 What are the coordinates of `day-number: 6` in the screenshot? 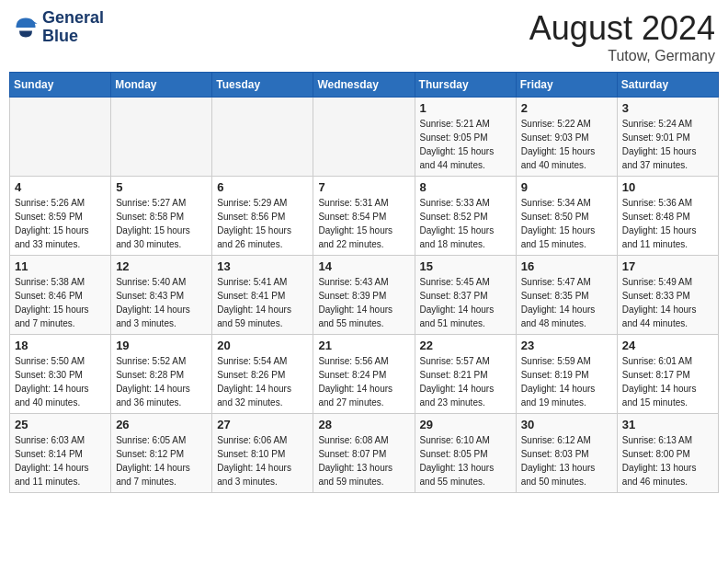 It's located at (263, 188).